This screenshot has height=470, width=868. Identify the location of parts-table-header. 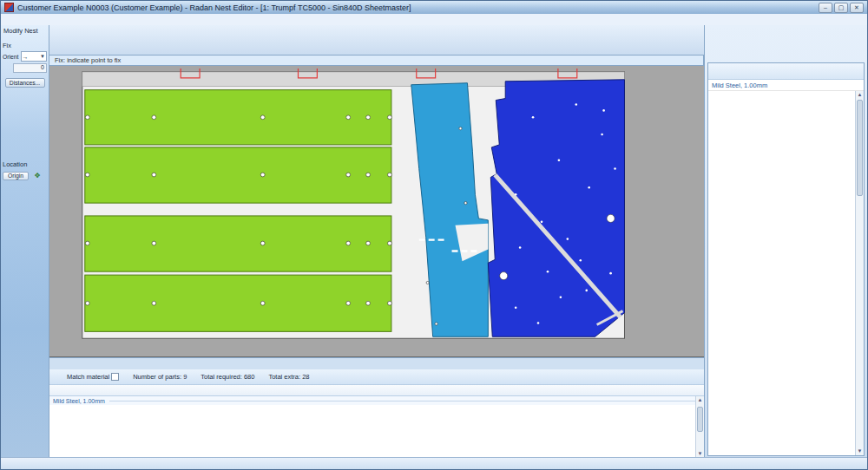
(377, 390).